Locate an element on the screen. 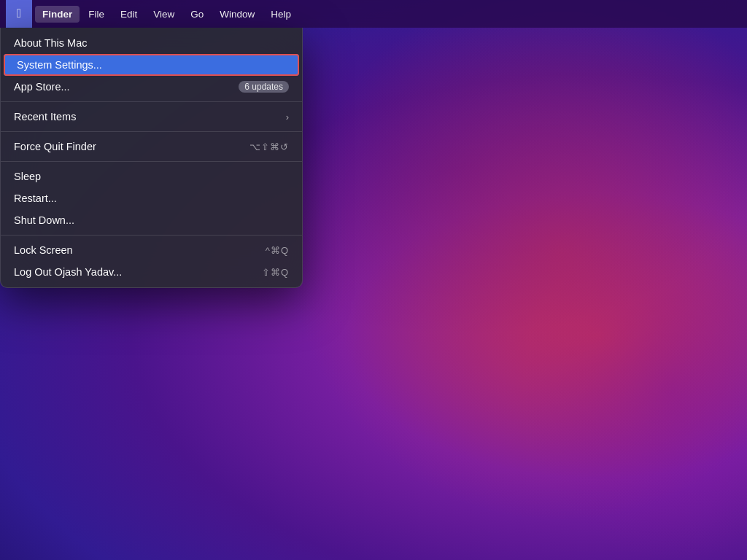 This screenshot has height=560, width=747. menubar-item-edit: Edit is located at coordinates (128, 15).